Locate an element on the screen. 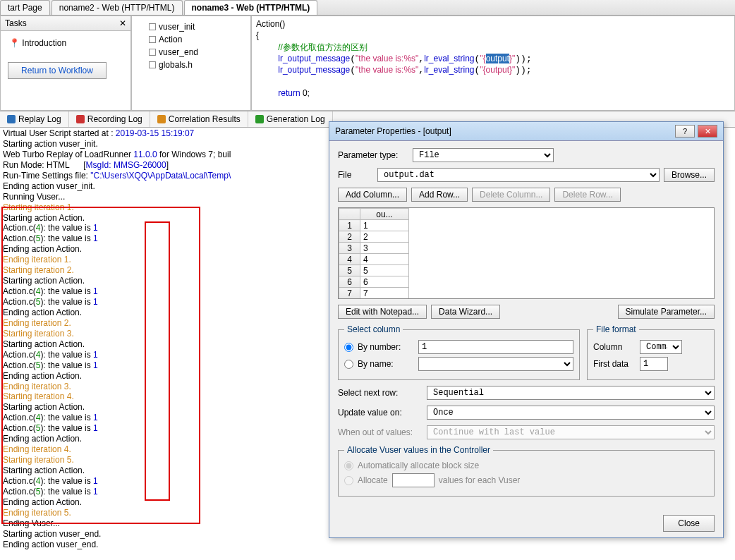 This screenshot has height=560, width=735. tree-action: Action is located at coordinates (191, 39).